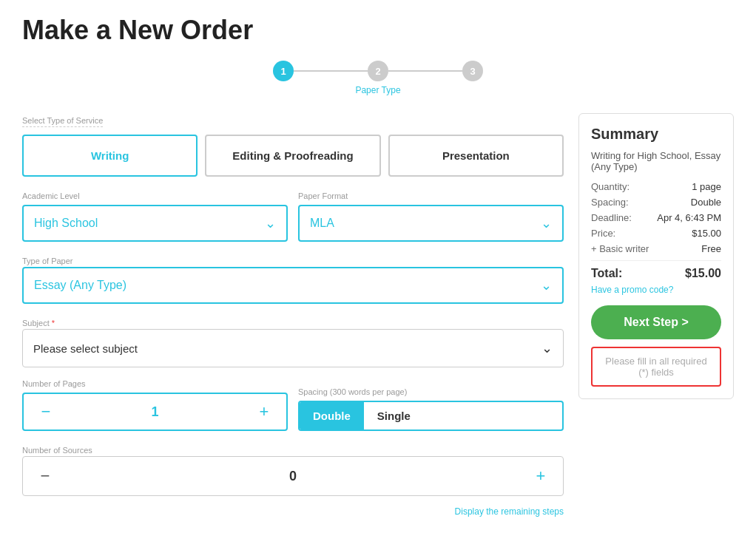 Image resolution: width=756 pixels, height=550 pixels. What do you see at coordinates (476, 155) in the screenshot?
I see `service-presentation-button: Presentation` at bounding box center [476, 155].